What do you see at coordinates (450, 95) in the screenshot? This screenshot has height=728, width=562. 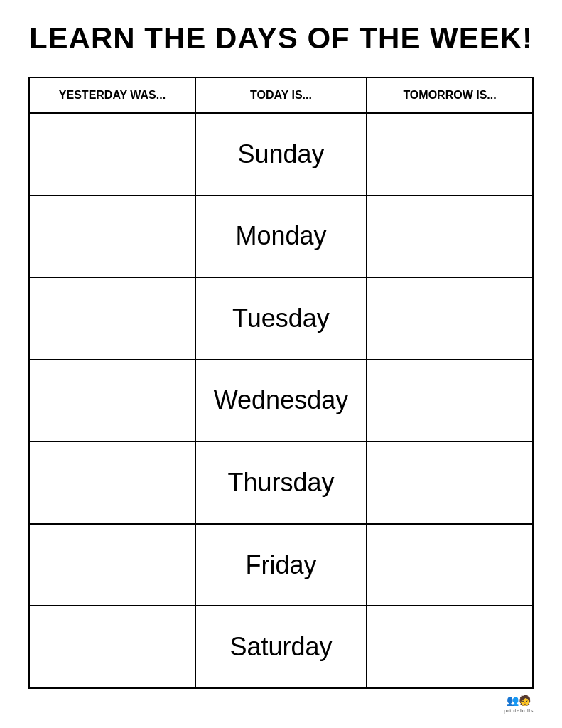 I see `header-tomorrow: Tomorrow Is...` at bounding box center [450, 95].